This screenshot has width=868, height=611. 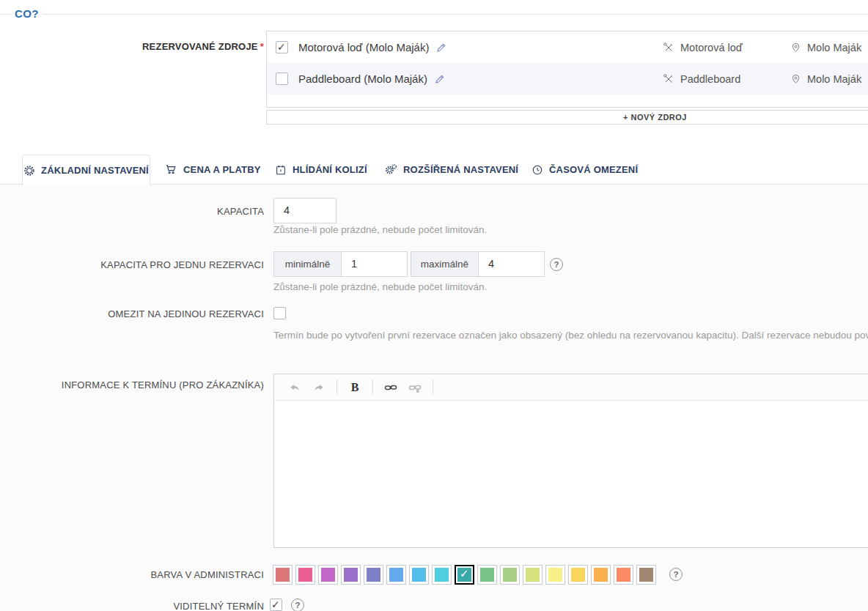 What do you see at coordinates (207, 574) in the screenshot?
I see `barva-label: BARVA V ADMINISTRACI` at bounding box center [207, 574].